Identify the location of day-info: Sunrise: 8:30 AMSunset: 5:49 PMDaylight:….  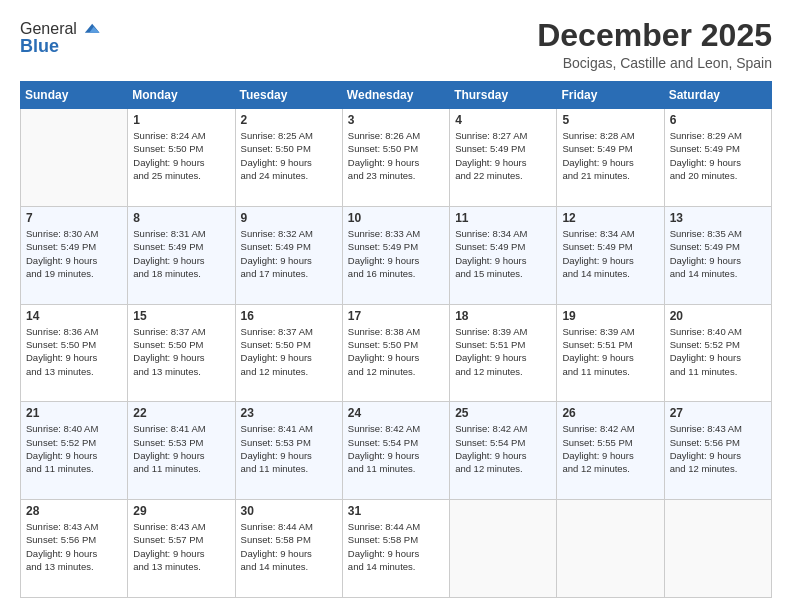
(74, 254).